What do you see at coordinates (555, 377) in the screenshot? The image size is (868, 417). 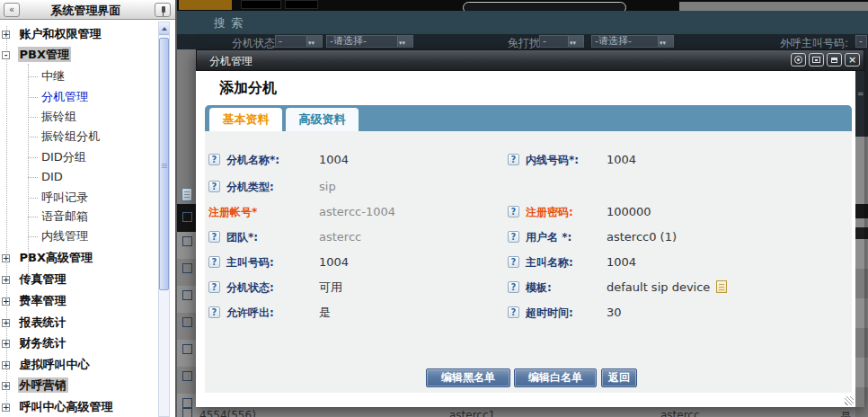 I see `edit-whitelist-button: 编辑白名单` at bounding box center [555, 377].